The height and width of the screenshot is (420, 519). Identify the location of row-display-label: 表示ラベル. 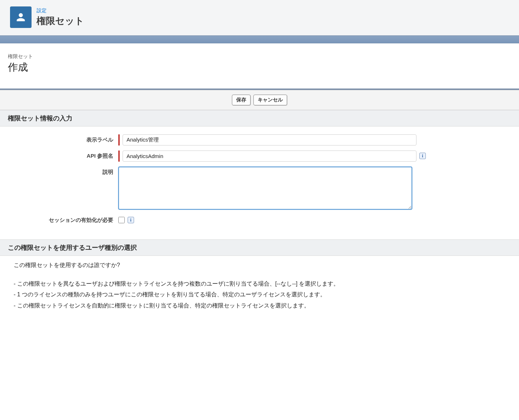
(260, 140).